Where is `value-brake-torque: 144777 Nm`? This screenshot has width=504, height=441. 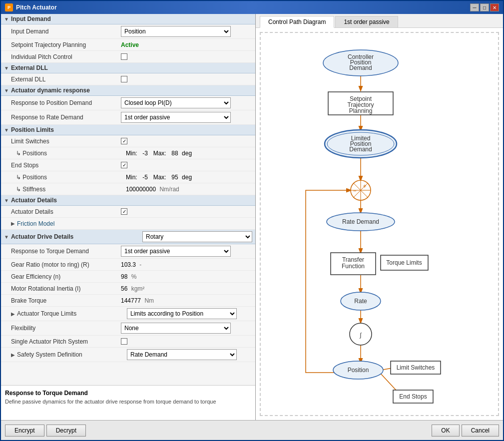 value-brake-torque: 144777 Nm is located at coordinates (186, 301).